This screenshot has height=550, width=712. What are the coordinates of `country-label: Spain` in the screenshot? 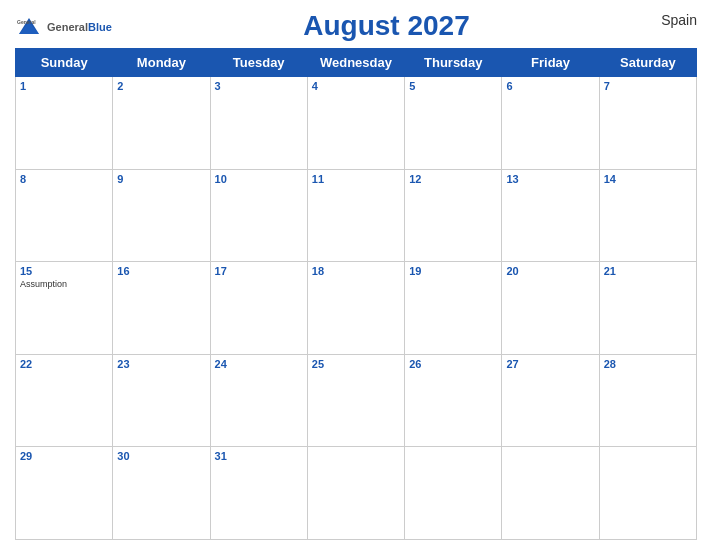 It's located at (679, 20).